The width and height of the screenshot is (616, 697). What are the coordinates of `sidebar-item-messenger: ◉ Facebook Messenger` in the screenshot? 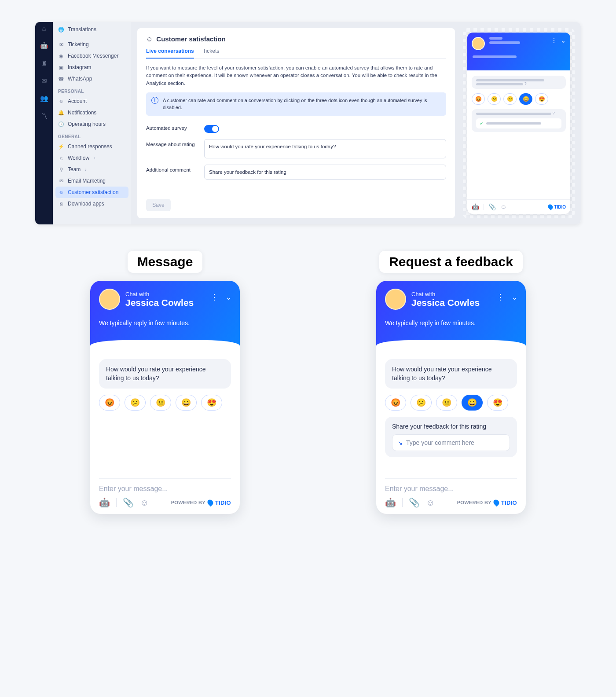 It's located at (92, 56).